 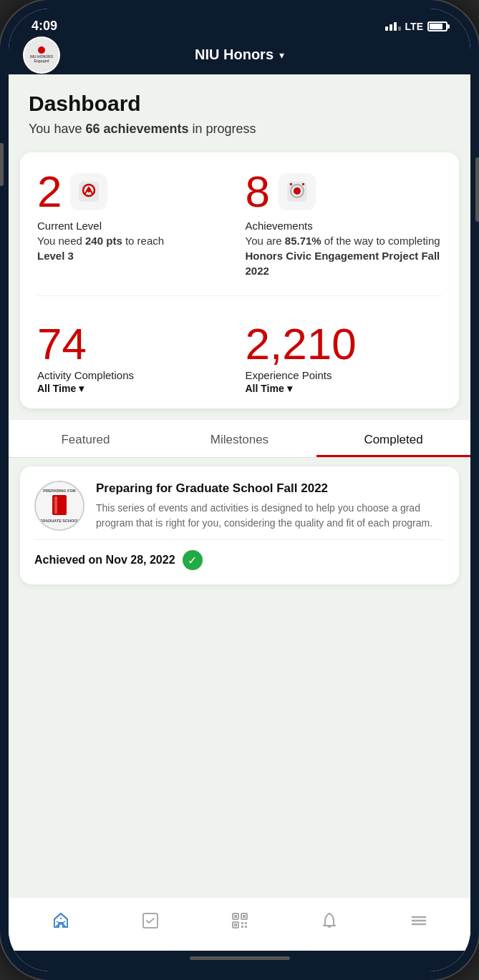 I want to click on achievement-desc: This series of events and activities is …, so click(x=271, y=516).